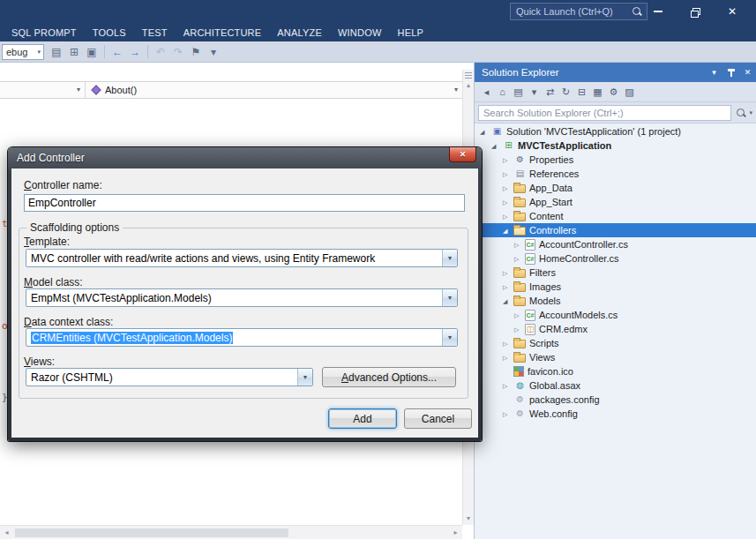 Image resolution: width=756 pixels, height=539 pixels. What do you see at coordinates (550, 92) in the screenshot?
I see `sync-with-active-document-icon: ⇄` at bounding box center [550, 92].